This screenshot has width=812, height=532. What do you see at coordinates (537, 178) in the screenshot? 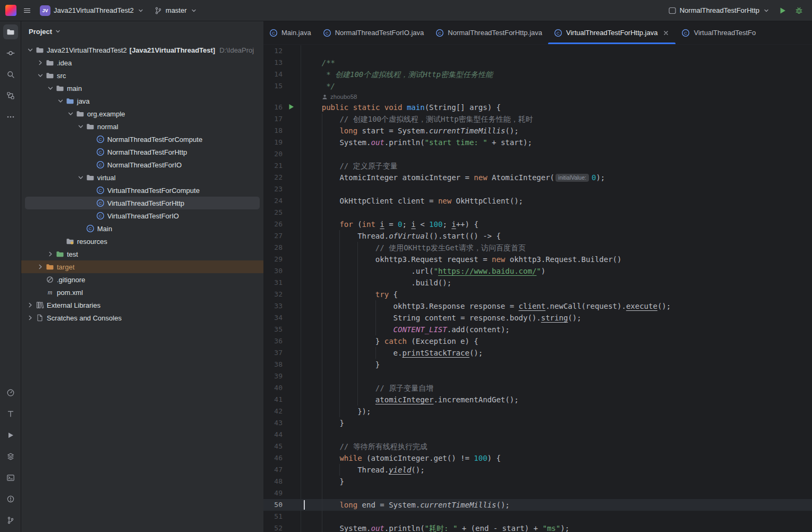
I see `code-line-22: 22 AtomicInteger atomicInteger = new Ato…` at bounding box center [537, 178].